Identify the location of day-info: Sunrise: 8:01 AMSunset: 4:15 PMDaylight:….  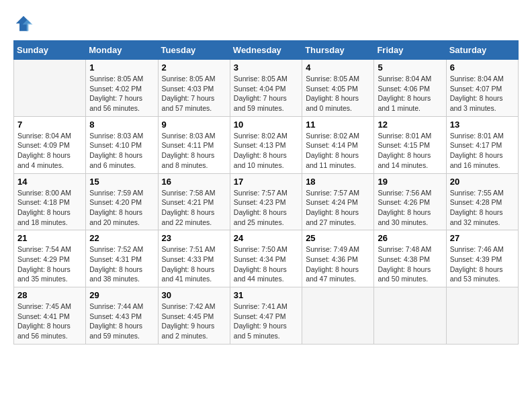
(410, 150).